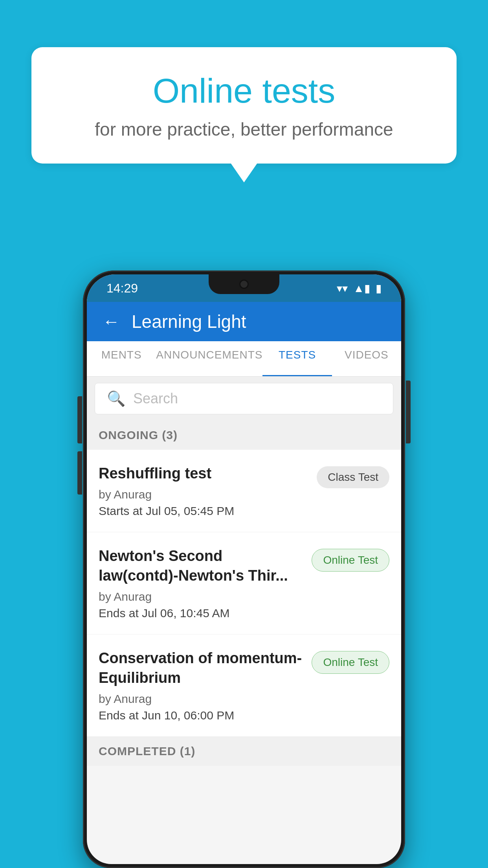 This screenshot has height=868, width=488. What do you see at coordinates (244, 435) in the screenshot?
I see `ongoing-section-header: ONGOING (3)` at bounding box center [244, 435].